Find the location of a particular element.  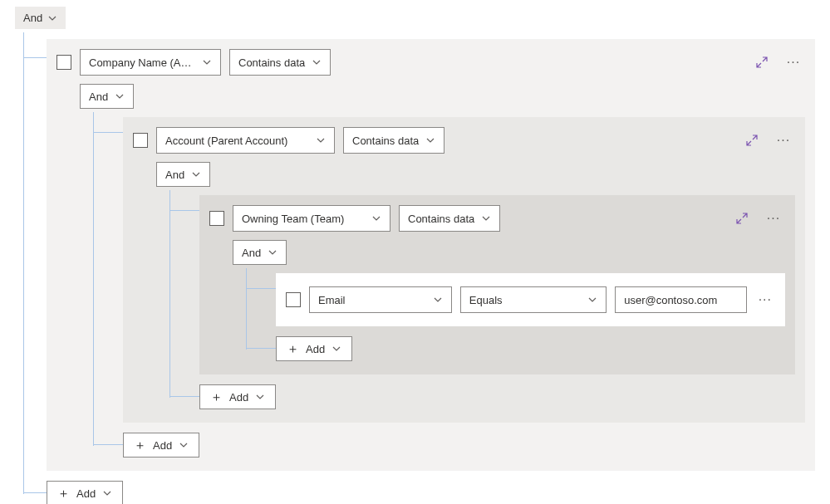

root-operator-label: And is located at coordinates (33, 18).